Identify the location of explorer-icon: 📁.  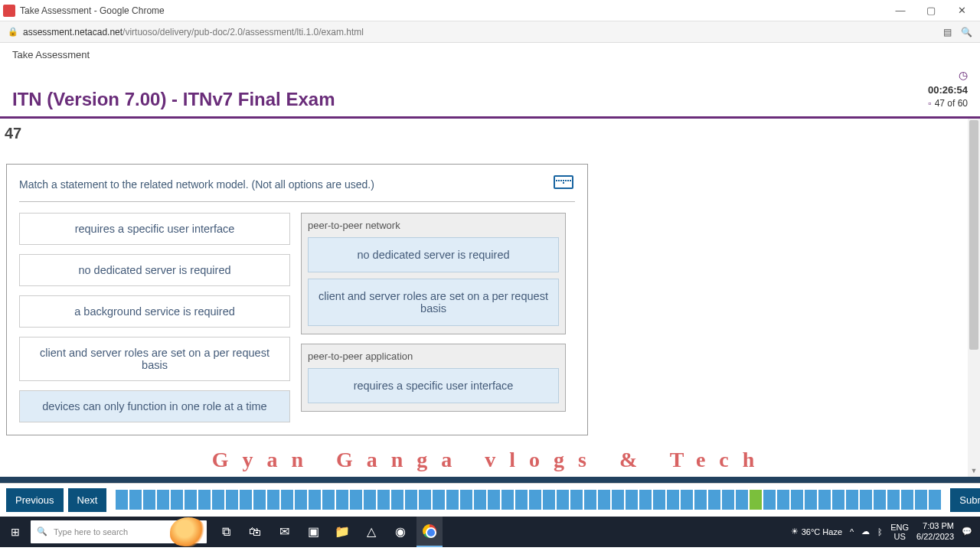
(342, 532).